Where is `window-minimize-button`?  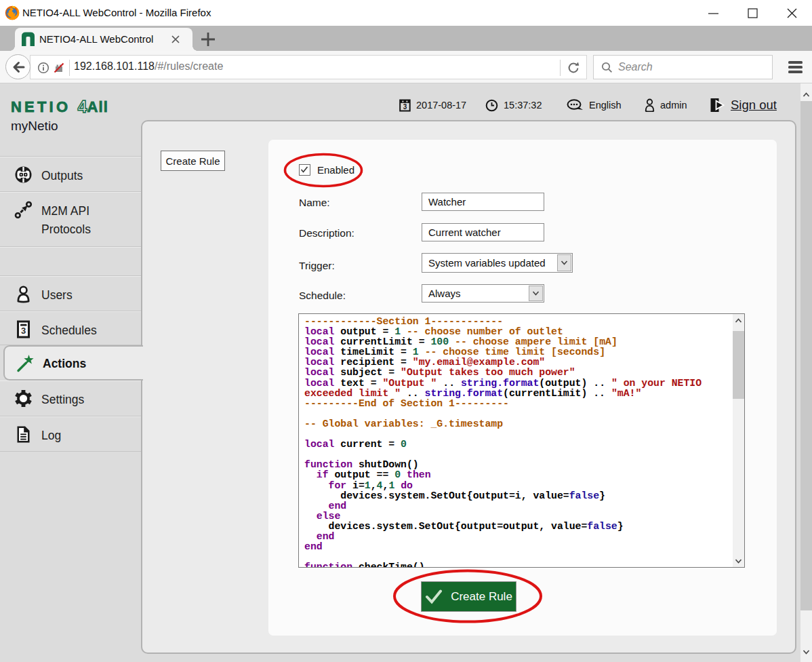
window-minimize-button is located at coordinates (713, 13).